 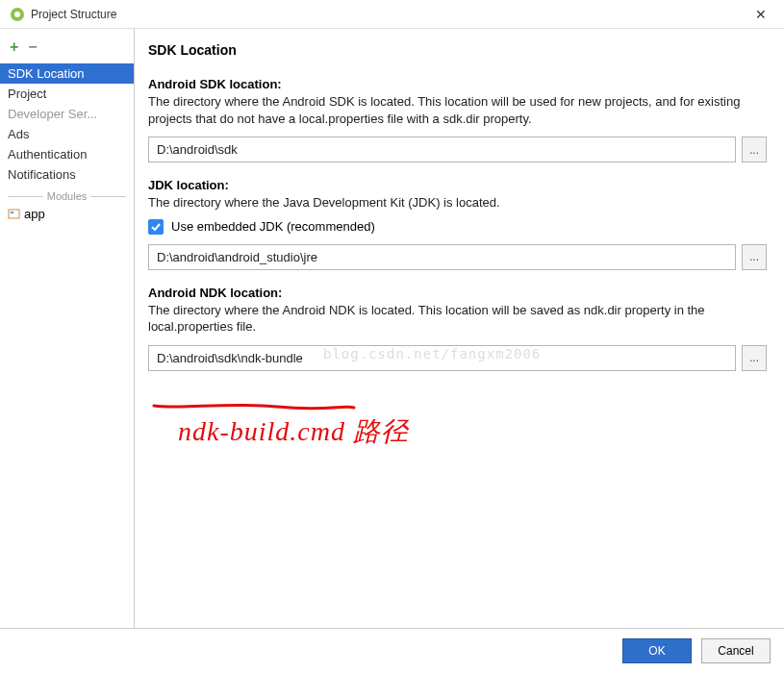 What do you see at coordinates (67, 94) in the screenshot?
I see `sidebar-item-project: Project` at bounding box center [67, 94].